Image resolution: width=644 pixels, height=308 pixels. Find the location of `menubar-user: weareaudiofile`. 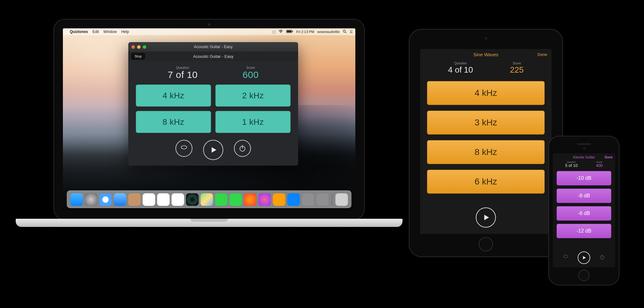

menubar-user: weareaudiofile is located at coordinates (328, 32).